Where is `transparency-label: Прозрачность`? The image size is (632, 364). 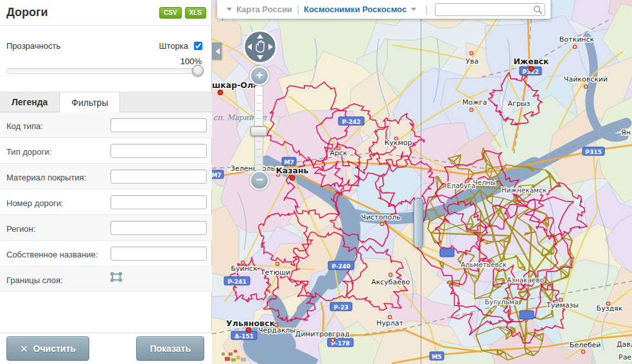
transparency-label: Прозрачность is located at coordinates (33, 46).